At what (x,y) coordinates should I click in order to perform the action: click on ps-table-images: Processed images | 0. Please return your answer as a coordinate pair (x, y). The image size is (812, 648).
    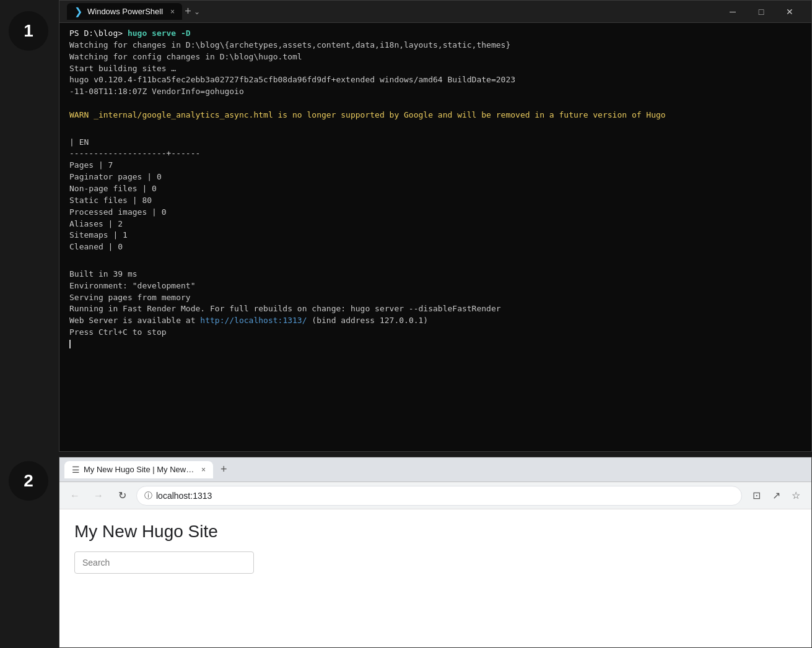
    Looking at the image, I should click on (435, 213).